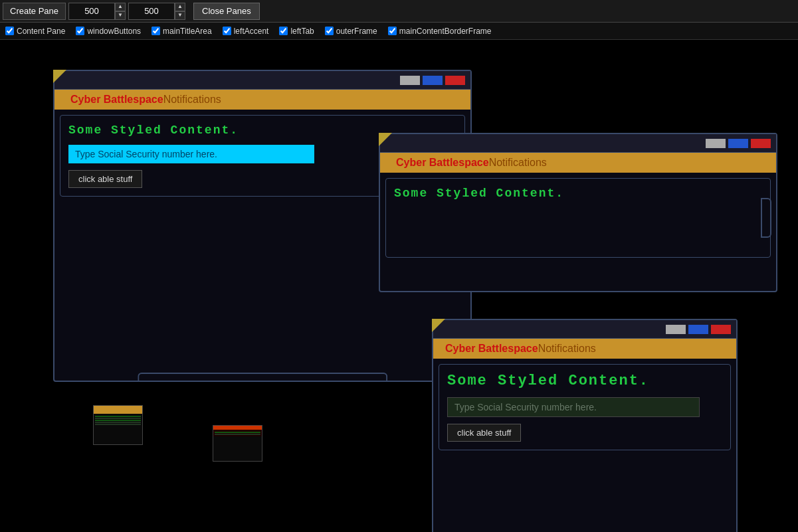 Image resolution: width=798 pixels, height=532 pixels. Describe the element at coordinates (492, 348) in the screenshot. I see `pane-3-brand: Cyber Battlespace` at that location.